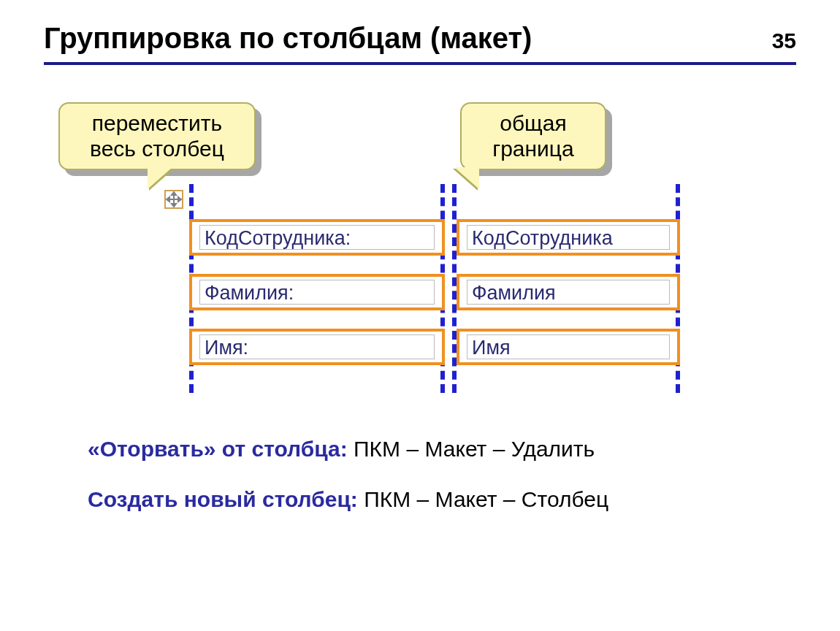 The width and height of the screenshot is (840, 631). What do you see at coordinates (348, 485) in the screenshot?
I see `notes: «Оторвать» от столбца: ПКМ – Макет – Уда…` at bounding box center [348, 485].